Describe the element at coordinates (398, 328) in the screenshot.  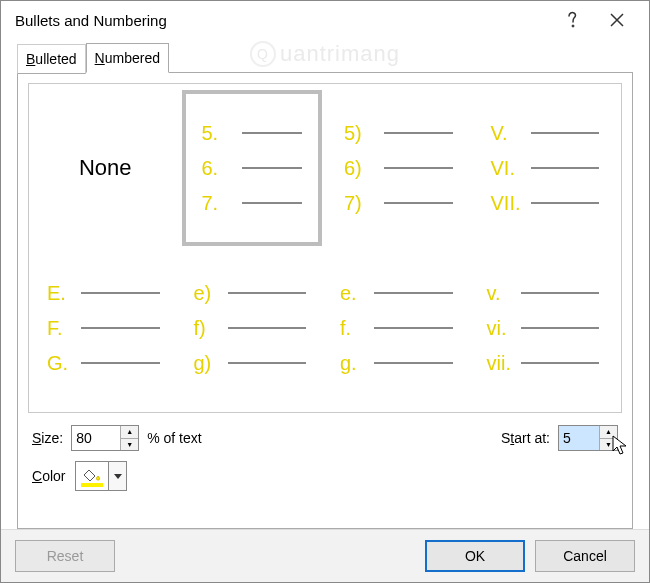
I see `style-alpha-lower-dot: e. f. g.` at that location.